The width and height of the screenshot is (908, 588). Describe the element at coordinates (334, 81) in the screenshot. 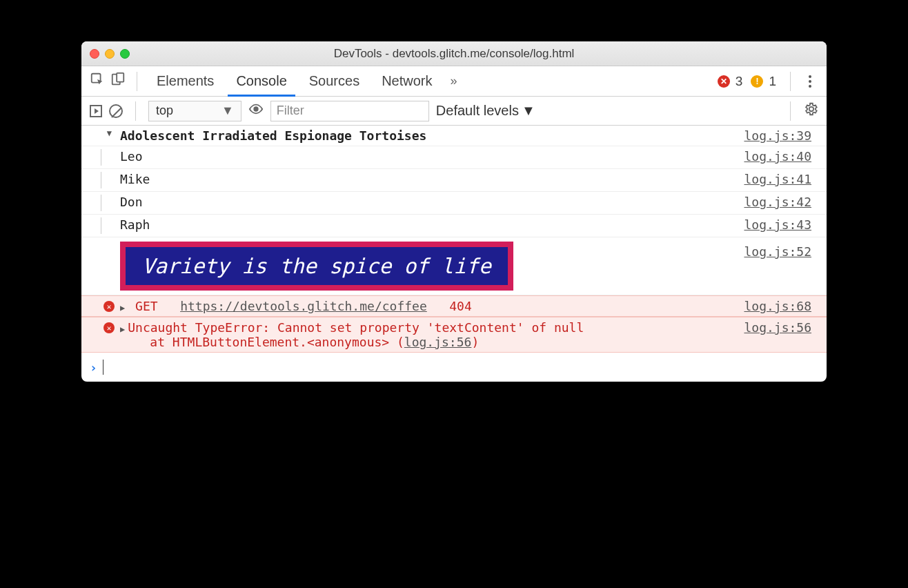

I see `tab-sources: Sources` at that location.